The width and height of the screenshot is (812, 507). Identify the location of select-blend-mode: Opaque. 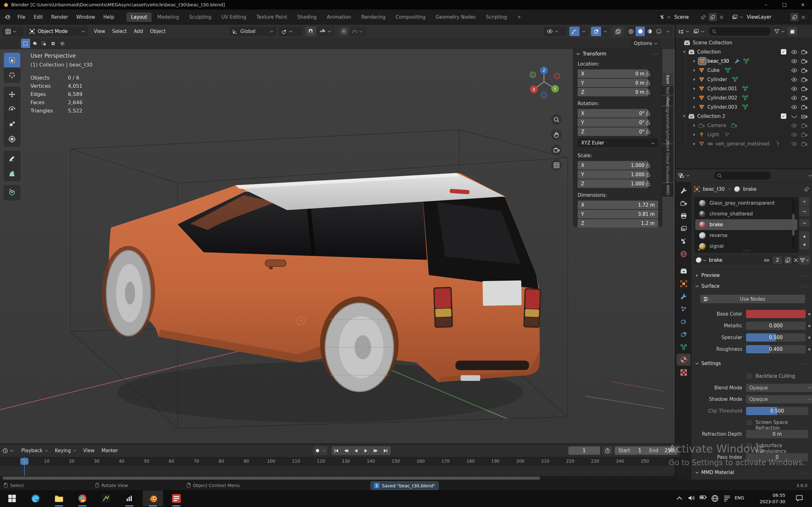
(779, 388).